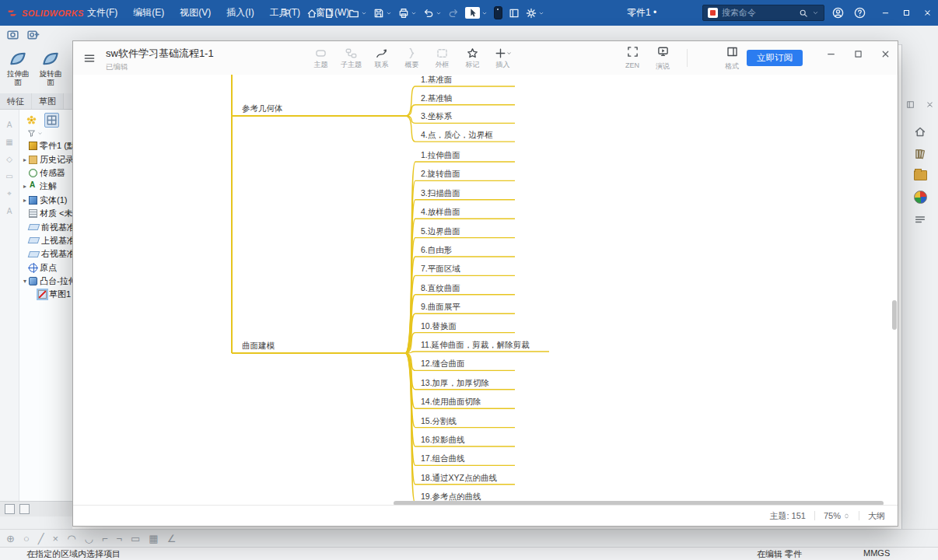 This screenshot has width=938, height=560. What do you see at coordinates (33, 34) in the screenshot?
I see `record-video-icon` at bounding box center [33, 34].